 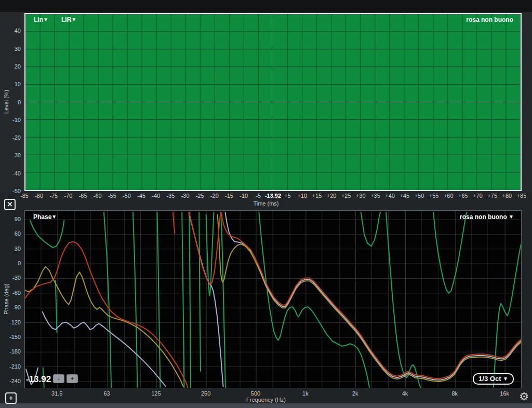 I want to click on ir-y-tick-label: -30, so click(x=10, y=155).